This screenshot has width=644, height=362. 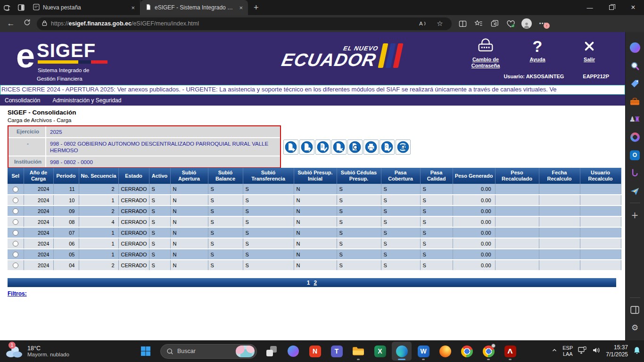 What do you see at coordinates (486, 52) in the screenshot?
I see `change-password-link: Cambio de Contraseña` at bounding box center [486, 52].